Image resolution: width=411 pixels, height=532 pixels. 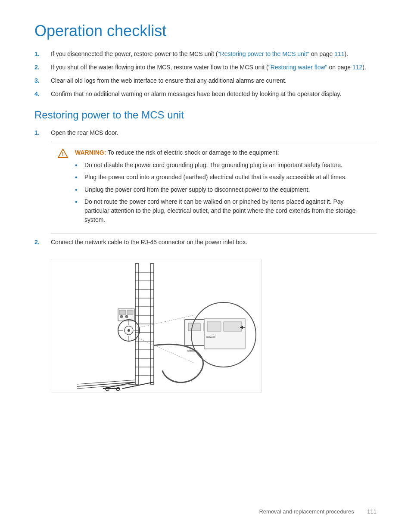 I want to click on checklist-item-1-text-before: If you disconnected the power, restore p…, so click(x=134, y=54).